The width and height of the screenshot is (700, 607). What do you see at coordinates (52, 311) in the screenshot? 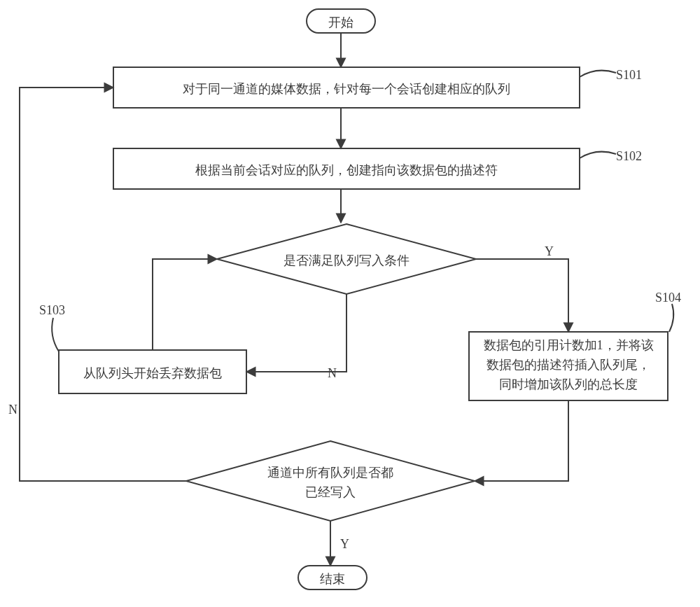
I see `s103-tag: S103` at bounding box center [52, 311].